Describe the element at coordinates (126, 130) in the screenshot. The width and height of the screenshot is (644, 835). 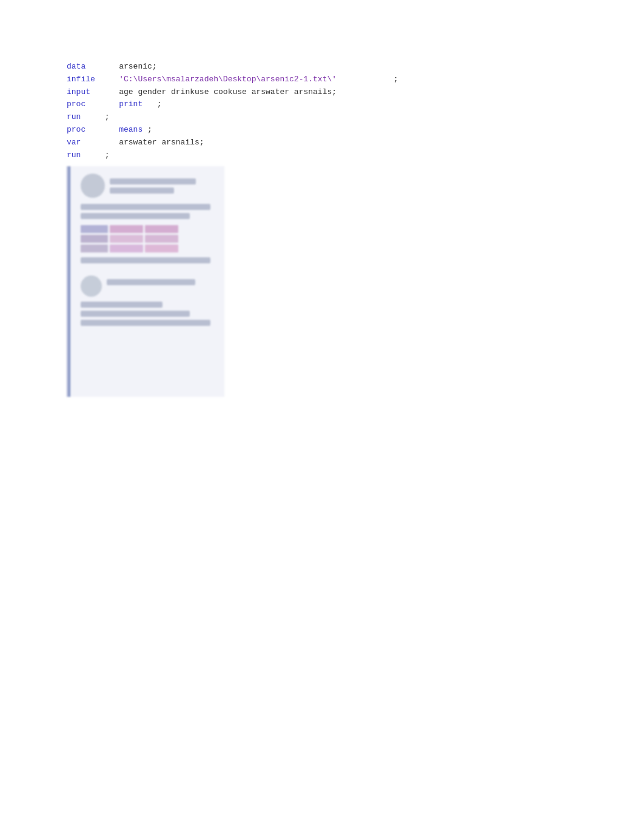
I see `code-text-6: means ;` at that location.